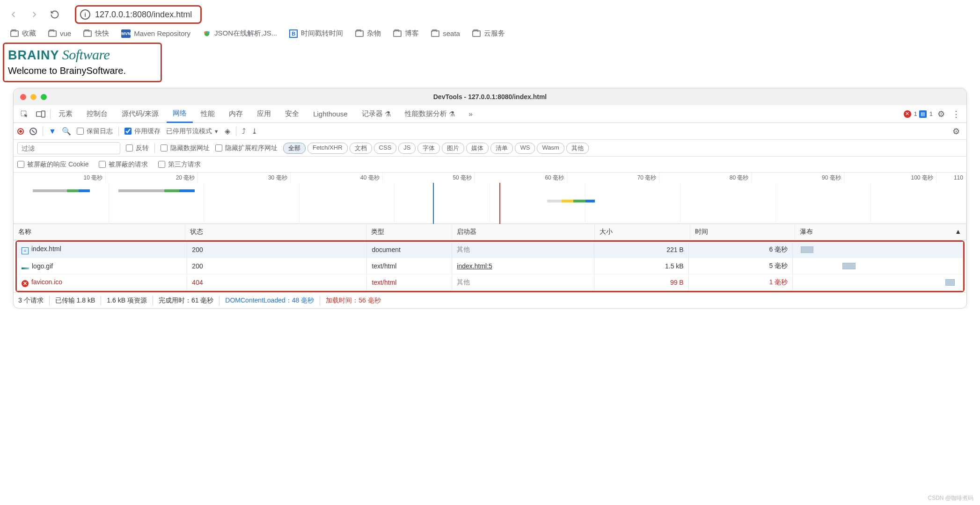  Describe the element at coordinates (69, 148) in the screenshot. I see `filter-input` at that location.